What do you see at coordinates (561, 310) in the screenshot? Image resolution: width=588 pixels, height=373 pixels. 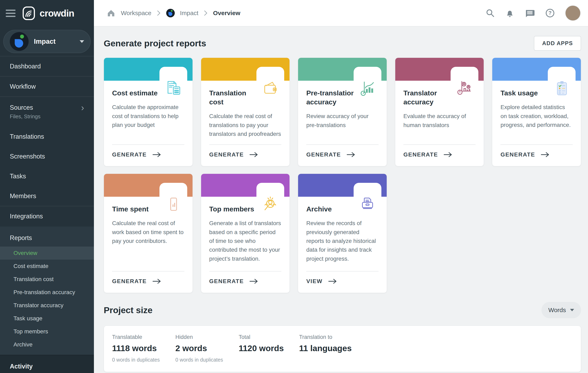 I see `units-dropdown: Words` at bounding box center [561, 310].